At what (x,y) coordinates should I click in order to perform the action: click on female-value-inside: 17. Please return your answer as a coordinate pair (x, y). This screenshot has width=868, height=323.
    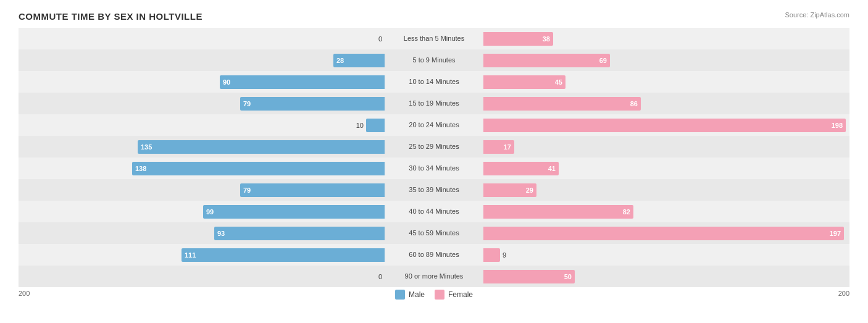
    Looking at the image, I should click on (507, 147).